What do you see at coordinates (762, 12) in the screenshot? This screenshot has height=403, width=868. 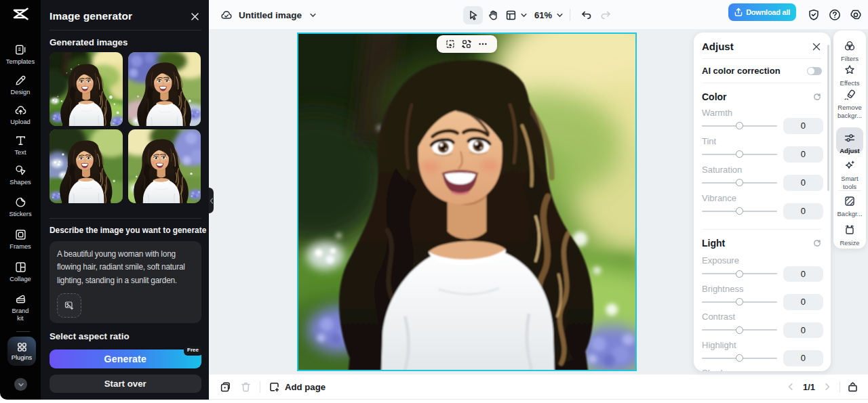 I see `download-all-button: Download all` at bounding box center [762, 12].